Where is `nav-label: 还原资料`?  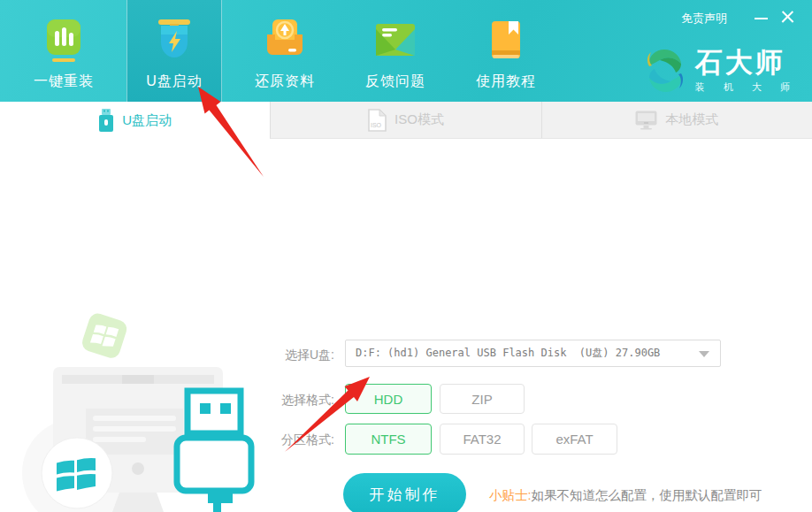 nav-label: 还原资料 is located at coordinates (285, 81).